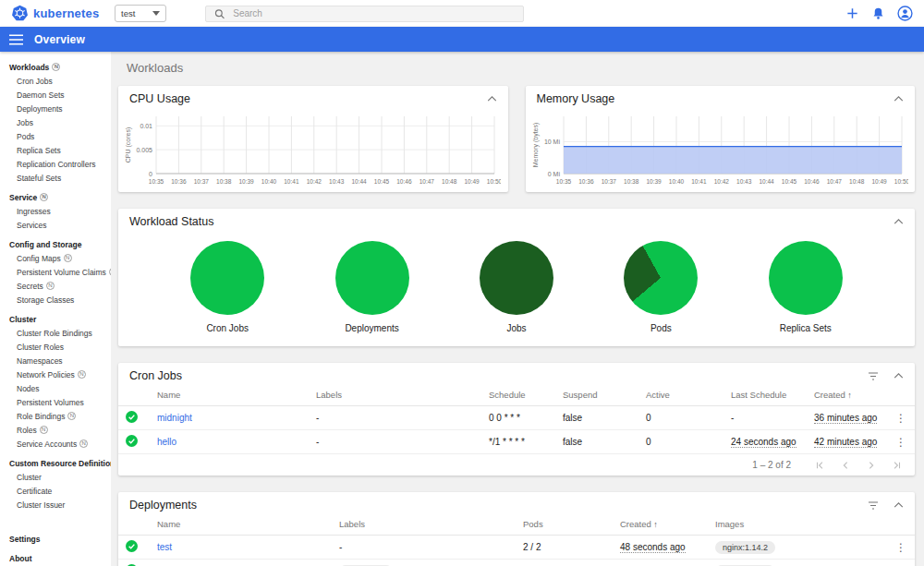 The height and width of the screenshot is (566, 924). Describe the element at coordinates (55, 96) in the screenshot. I see `sidebar-item-daemon-sets: Daemon Sets` at that location.